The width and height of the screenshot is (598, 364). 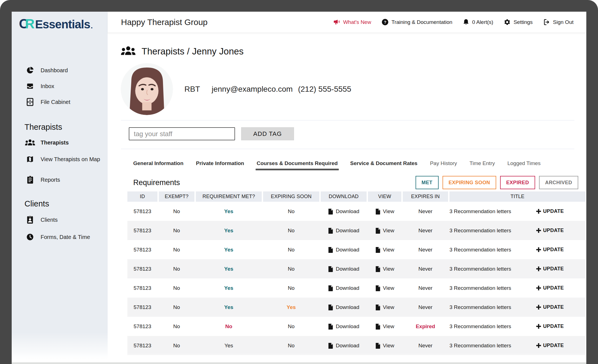 I want to click on column-header-expiring-soon: EXPIRING SOON, so click(x=291, y=197).